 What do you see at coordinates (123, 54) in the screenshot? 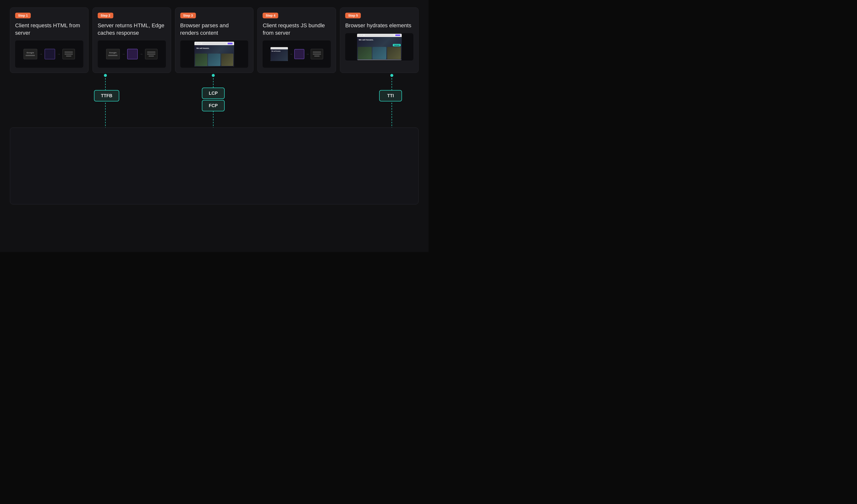
I see `arrow-3: →` at bounding box center [123, 54].